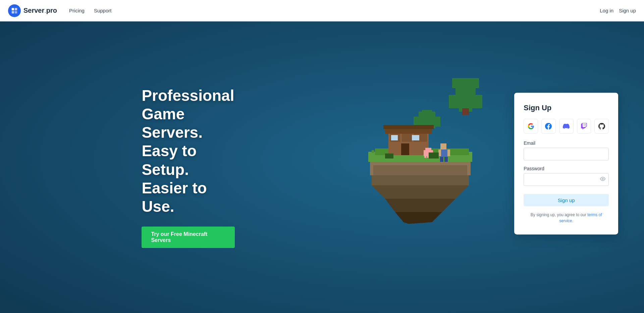 The height and width of the screenshot is (313, 644). Describe the element at coordinates (566, 169) in the screenshot. I see `password-label: Password` at that location.